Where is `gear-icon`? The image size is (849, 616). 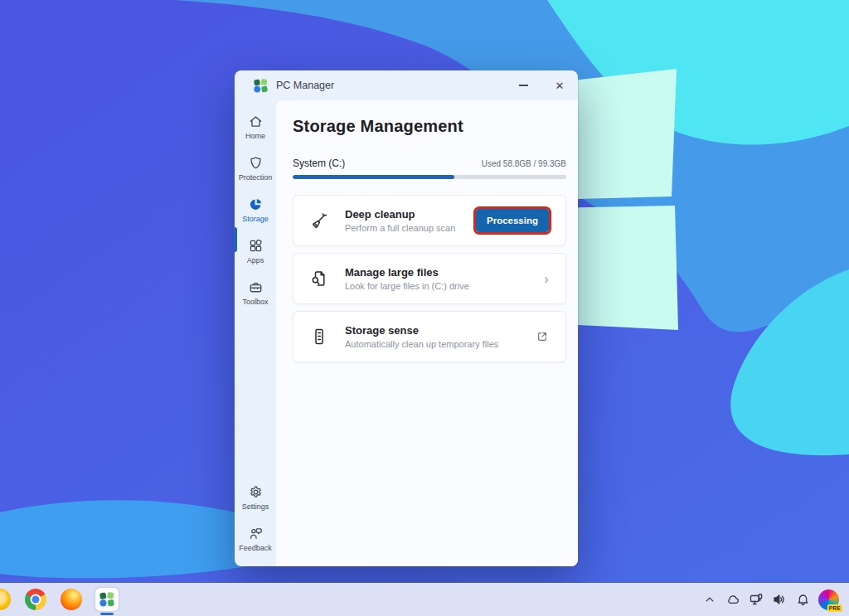 gear-icon is located at coordinates (255, 492).